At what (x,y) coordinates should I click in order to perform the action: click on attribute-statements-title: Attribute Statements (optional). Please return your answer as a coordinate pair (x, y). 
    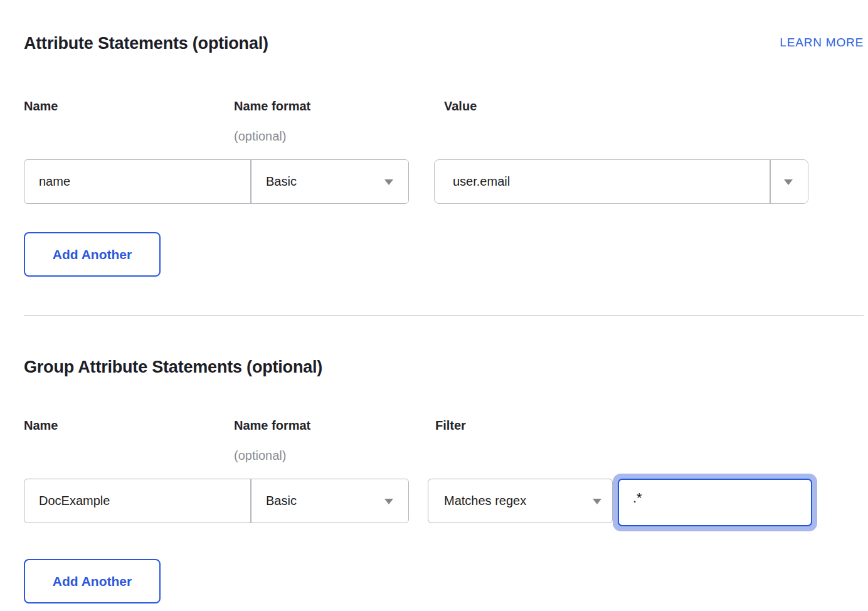
    Looking at the image, I should click on (146, 43).